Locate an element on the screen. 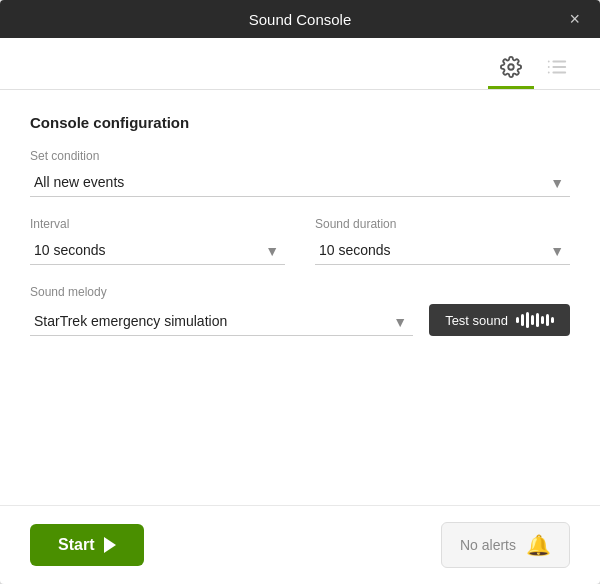 The height and width of the screenshot is (584, 600). section-title: Console configuration is located at coordinates (300, 122).